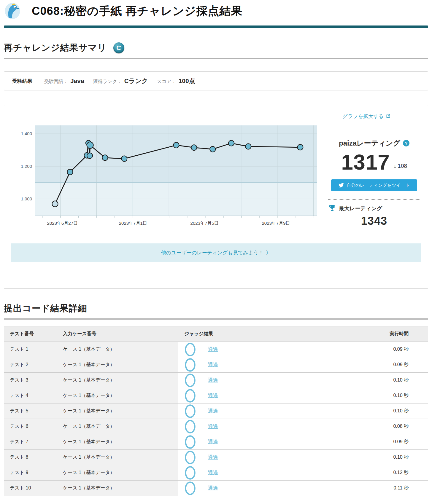 The height and width of the screenshot is (504, 432). I want to click on cell-exec-time: 0.08 秒, so click(401, 427).